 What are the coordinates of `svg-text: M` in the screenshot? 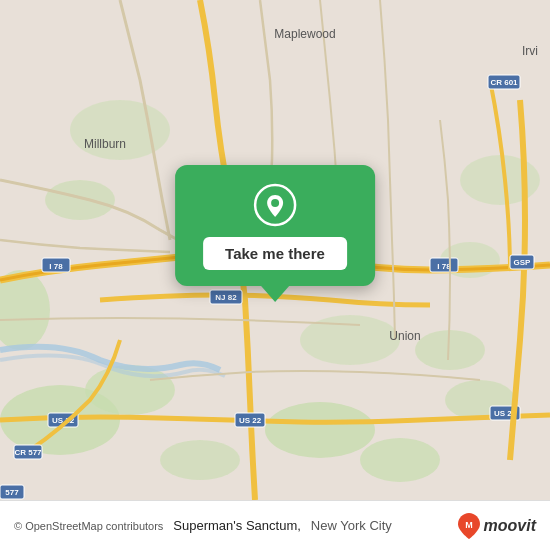 It's located at (469, 525).